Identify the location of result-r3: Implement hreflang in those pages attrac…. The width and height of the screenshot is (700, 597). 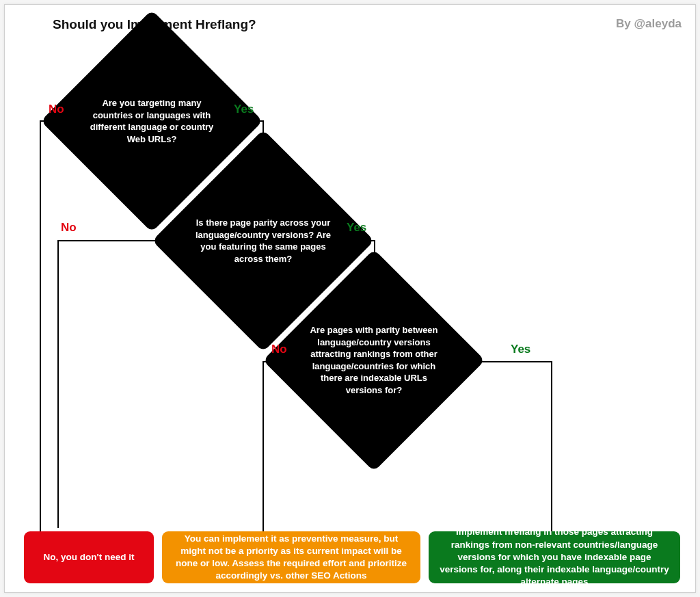
(554, 557).